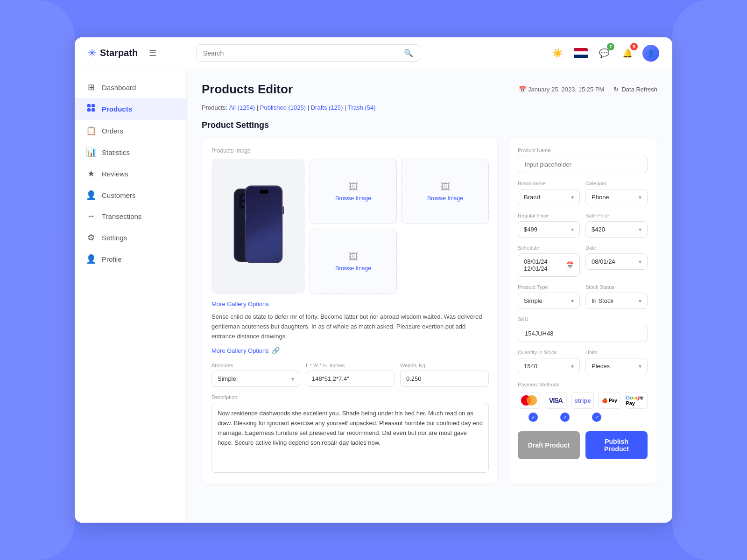 The height and width of the screenshot is (560, 747). What do you see at coordinates (131, 87) in the screenshot?
I see `sidebar-item-dashboard: ⊞ Dashboard` at bounding box center [131, 87].